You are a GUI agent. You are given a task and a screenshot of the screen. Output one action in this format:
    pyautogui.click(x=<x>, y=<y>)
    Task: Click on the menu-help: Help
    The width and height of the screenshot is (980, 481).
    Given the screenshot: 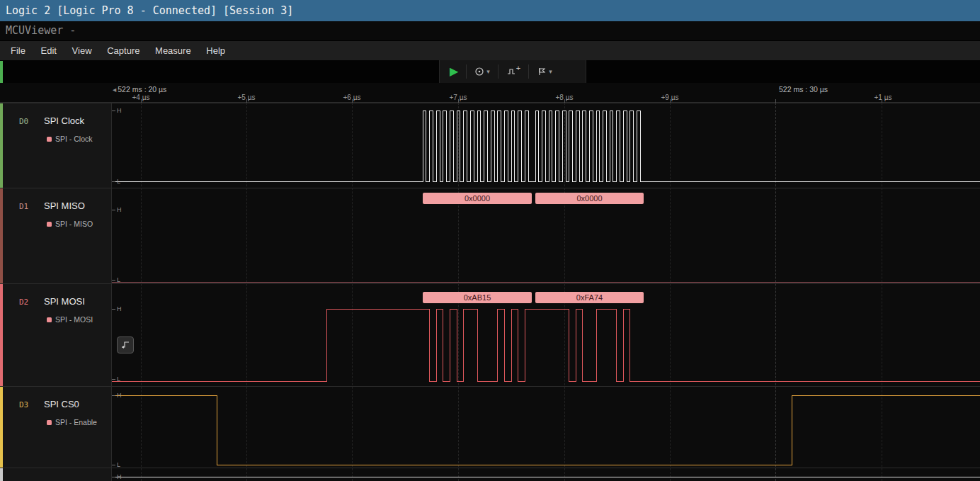 What is the action you would take?
    pyautogui.click(x=215, y=51)
    